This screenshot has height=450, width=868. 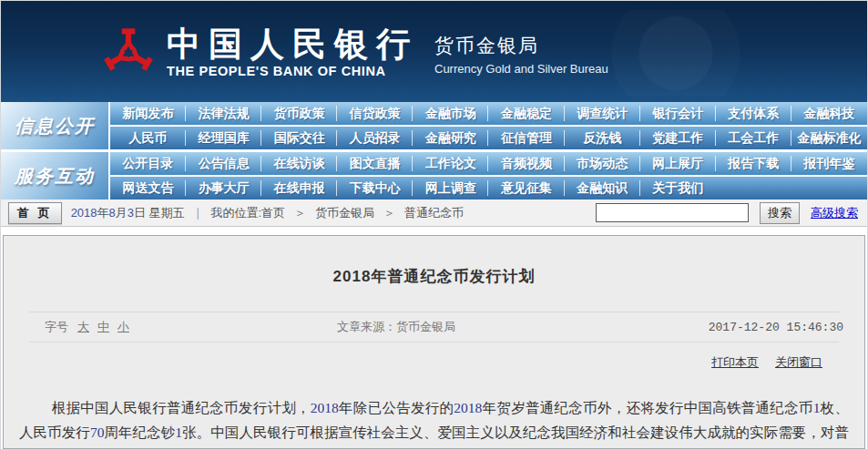 What do you see at coordinates (434, 327) in the screenshot?
I see `article-meta: 字号 大 中 小 文章来源：货币金银局 2017-12-20 15:46:30` at bounding box center [434, 327].